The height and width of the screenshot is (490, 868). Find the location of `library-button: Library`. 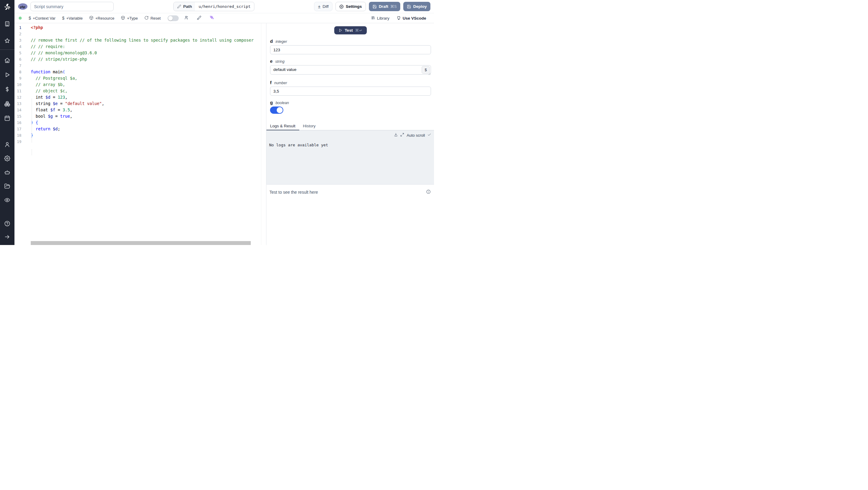

library-button: Library is located at coordinates (380, 18).